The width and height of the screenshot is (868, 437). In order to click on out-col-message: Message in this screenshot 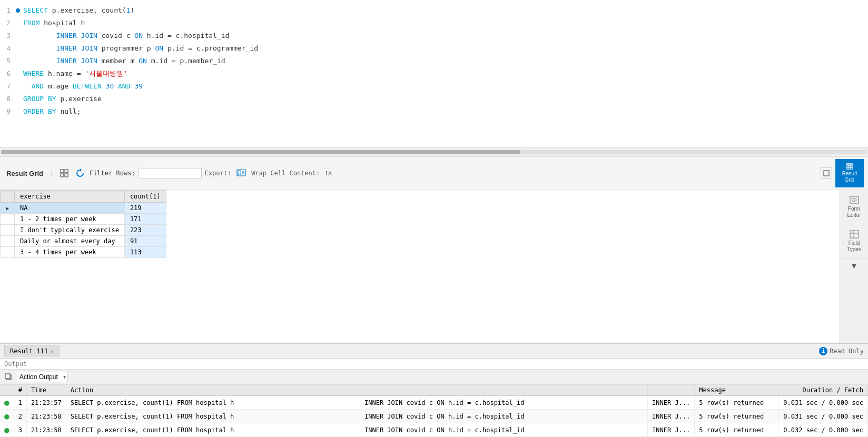, I will do `click(737, 391)`.